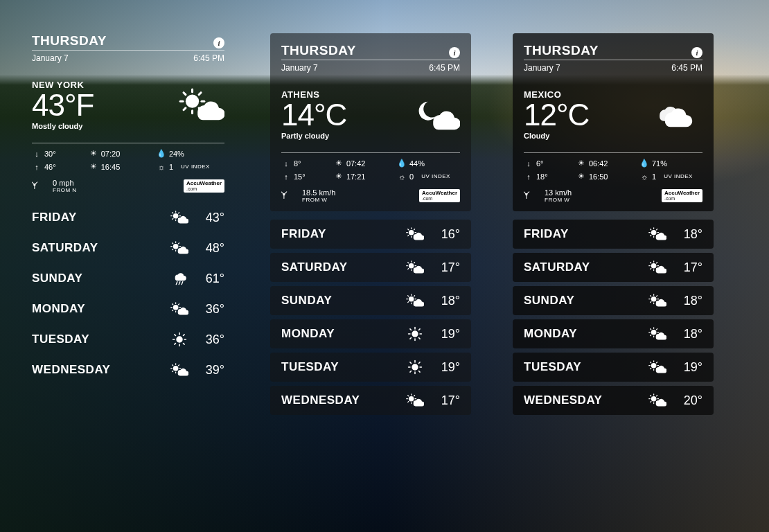  I want to click on sunset: ☀16:45, so click(123, 166).